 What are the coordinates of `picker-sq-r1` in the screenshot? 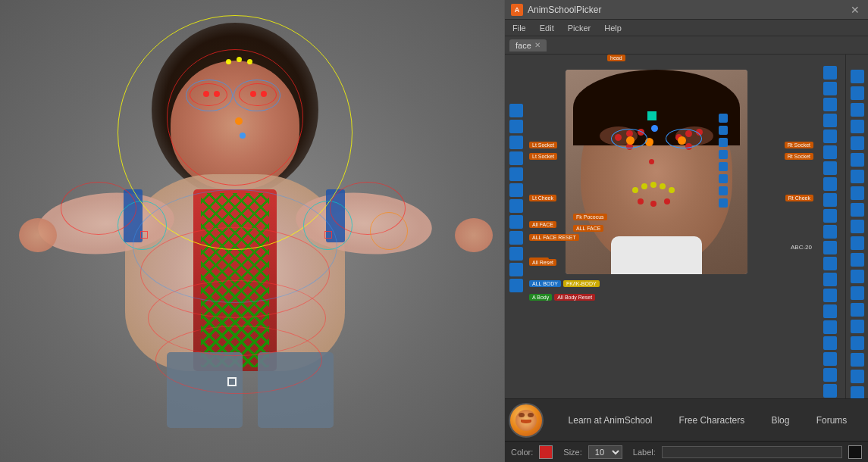 It's located at (723, 118).